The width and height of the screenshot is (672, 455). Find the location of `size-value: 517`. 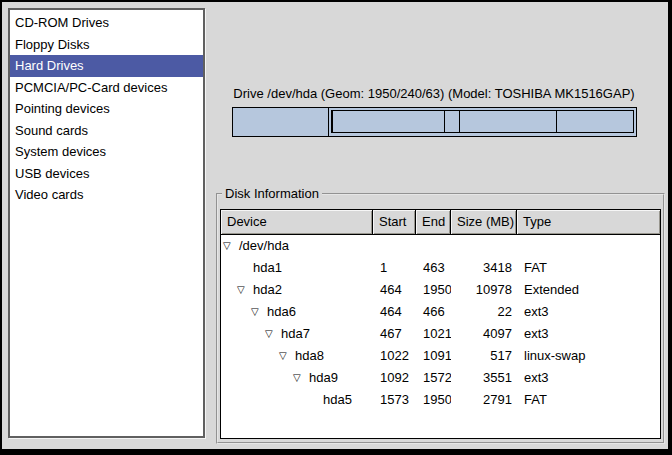

size-value: 517 is located at coordinates (484, 356).